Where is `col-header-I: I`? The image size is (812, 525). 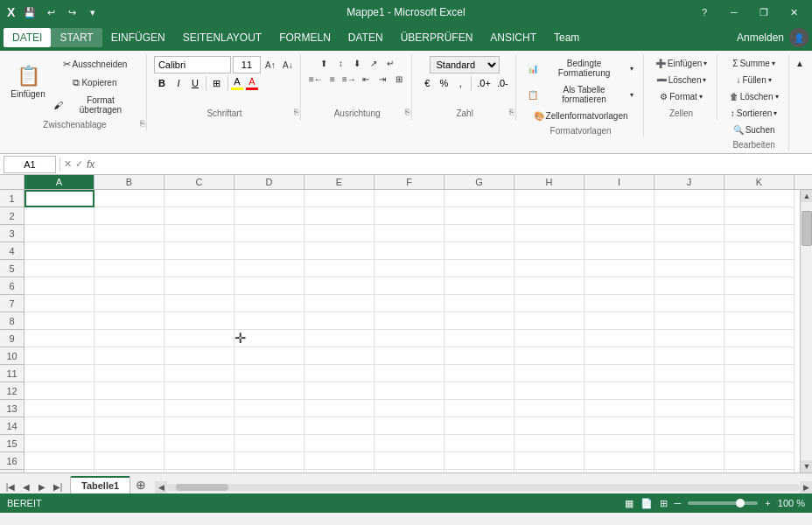
col-header-I: I is located at coordinates (620, 182).